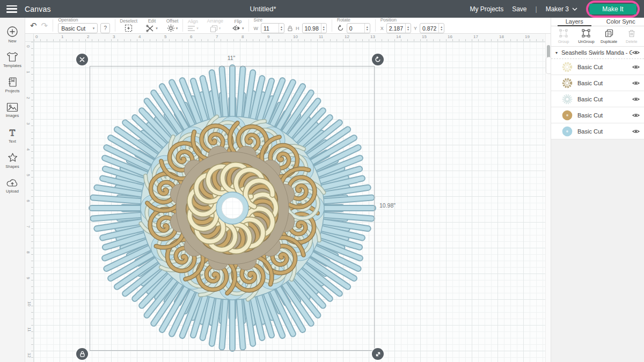  What do you see at coordinates (356, 28) in the screenshot?
I see `rotate-value: 0` at bounding box center [356, 28].